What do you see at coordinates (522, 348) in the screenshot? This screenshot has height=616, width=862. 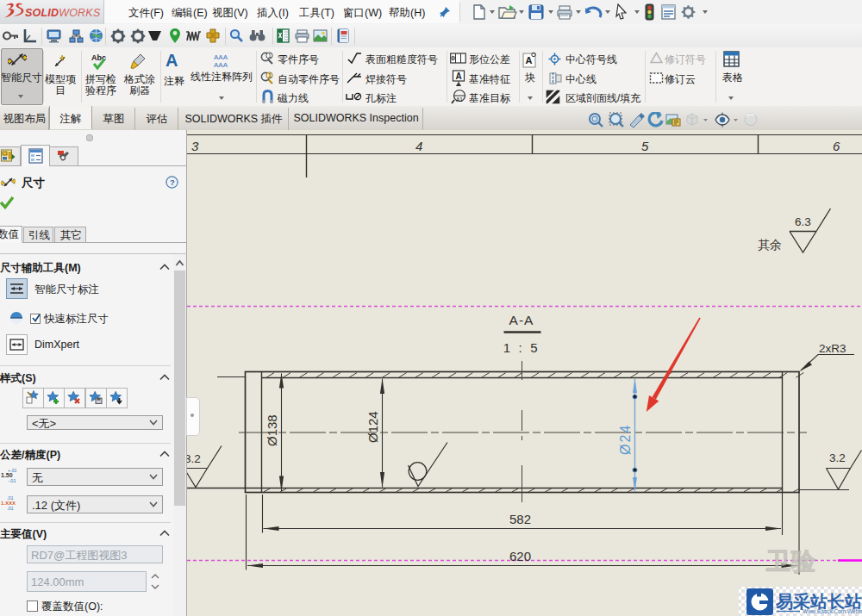 I see `svg-text: 1 : 5` at bounding box center [522, 348].